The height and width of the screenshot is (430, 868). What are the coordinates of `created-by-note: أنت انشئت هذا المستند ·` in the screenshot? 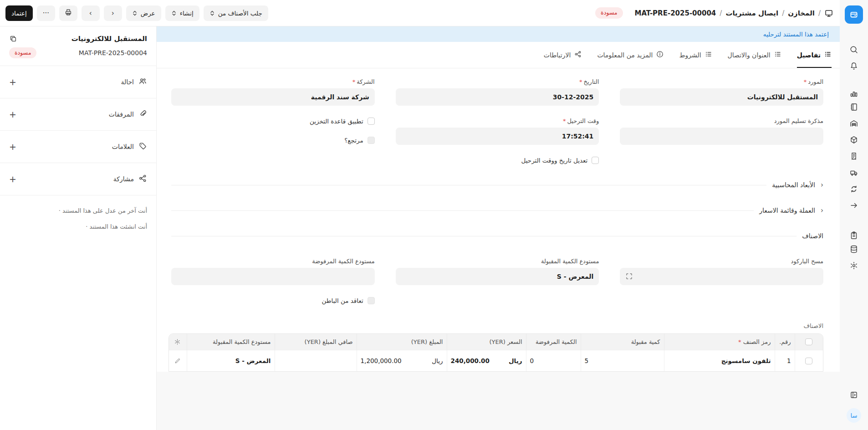 It's located at (78, 227).